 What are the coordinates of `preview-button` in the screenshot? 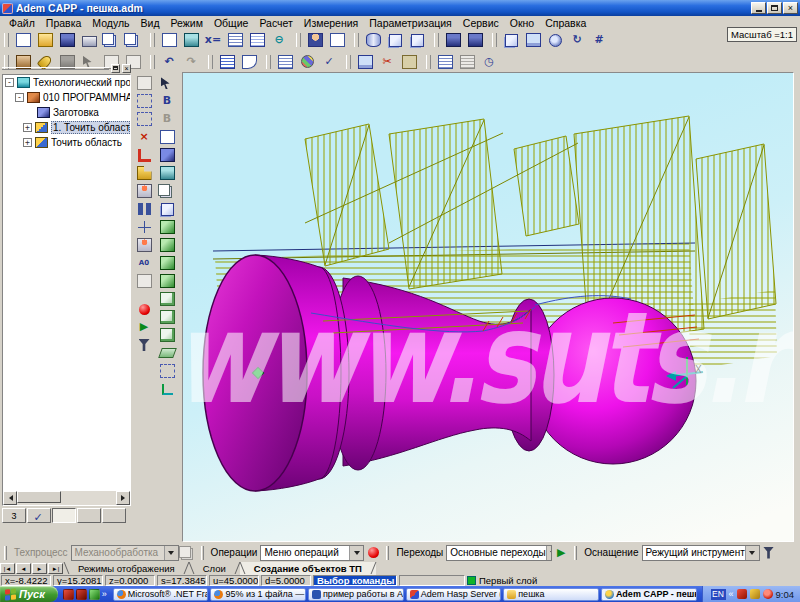 It's located at (249, 62).